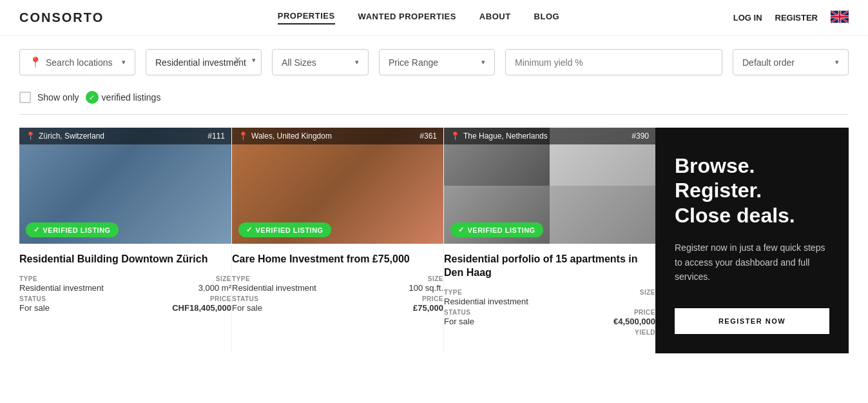 The height and width of the screenshot is (403, 868). Describe the element at coordinates (284, 299) in the screenshot. I see `card-2-status-label: STATUS` at that location.